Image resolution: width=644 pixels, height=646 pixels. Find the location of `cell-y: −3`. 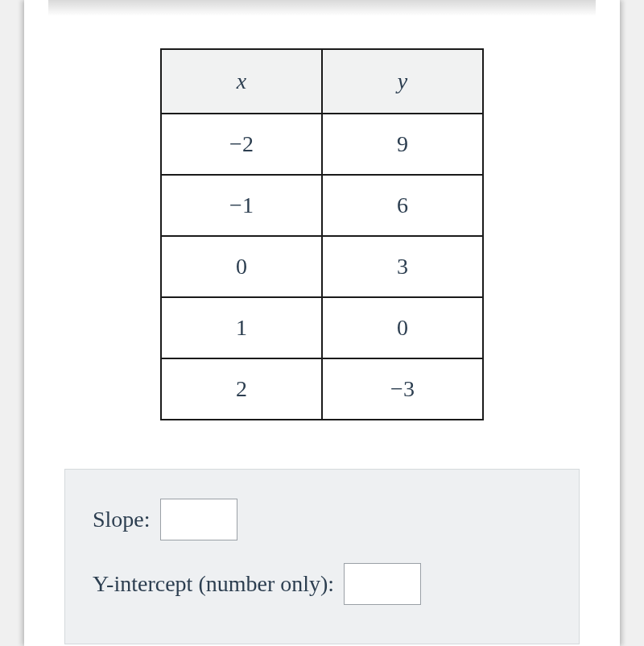

cell-y: −3 is located at coordinates (402, 389).